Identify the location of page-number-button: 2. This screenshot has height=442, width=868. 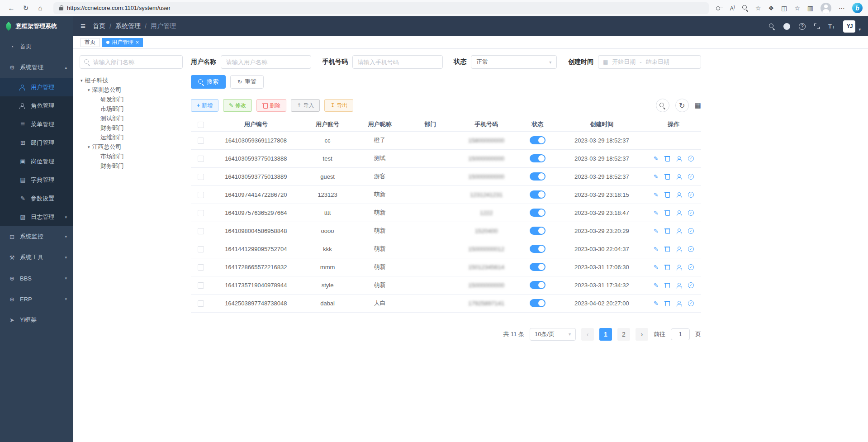
(624, 334).